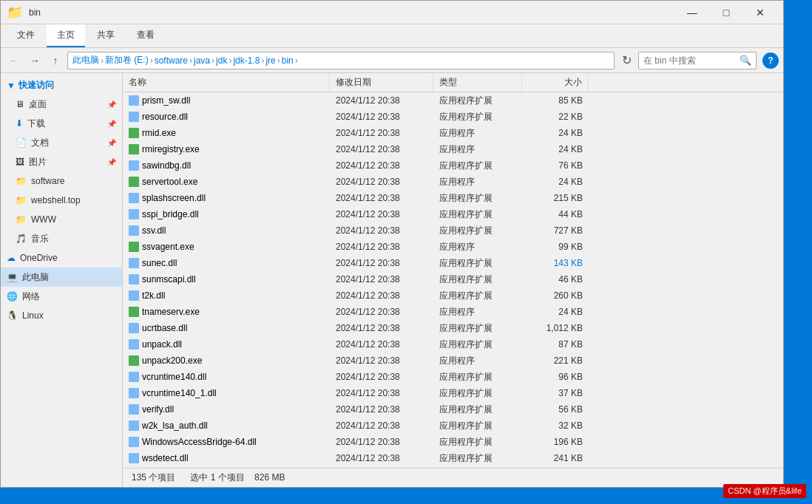 The height and width of the screenshot is (504, 812). Describe the element at coordinates (453, 279) in the screenshot. I see `table-row: sunmscapi.dll 2024/1/12 20:38 应用程序扩展 46 …` at that location.